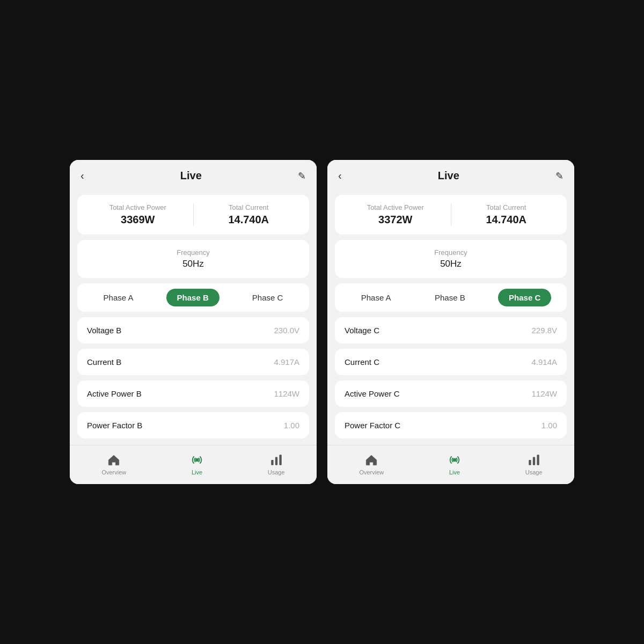 The height and width of the screenshot is (644, 644). I want to click on right-phase-c-button: Phase C, so click(525, 297).